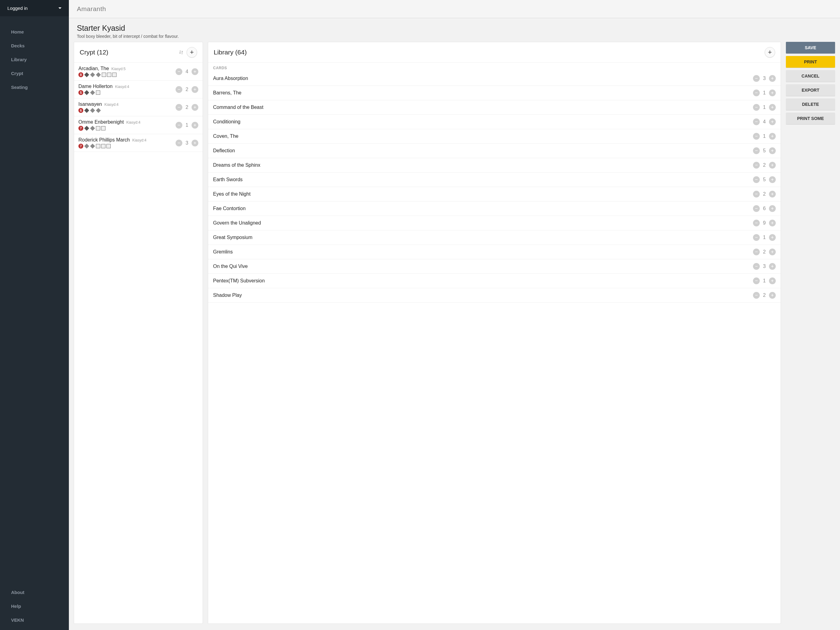 This screenshot has width=840, height=630. I want to click on library-row: Gremlins−2+, so click(494, 252).